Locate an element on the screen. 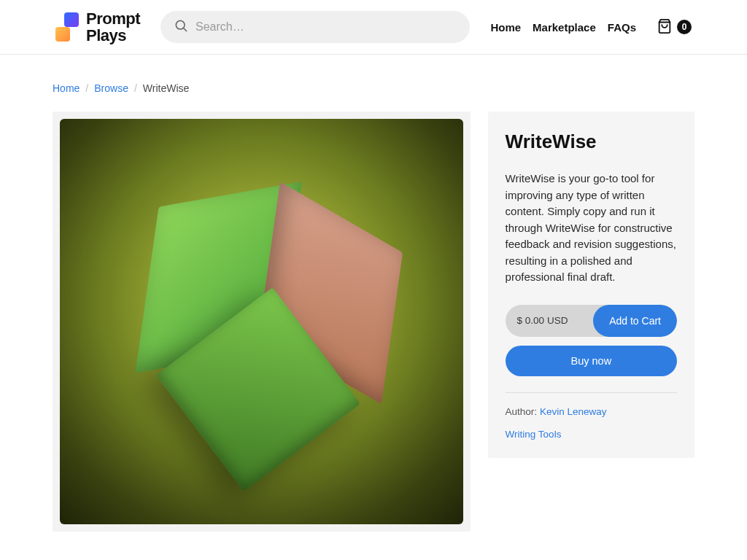  product-price: $ 0.00 USD is located at coordinates (550, 321).